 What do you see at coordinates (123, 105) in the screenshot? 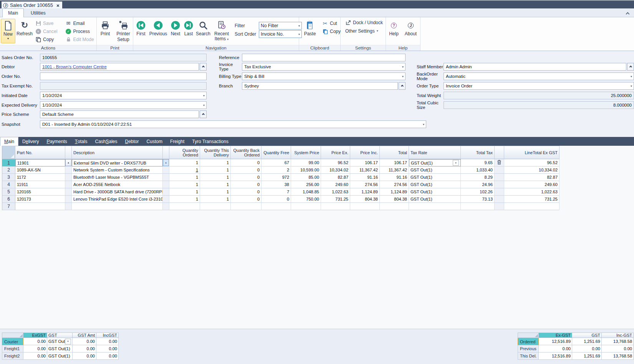
I see `expected-delivery-field: 1/10/2024▾` at bounding box center [123, 105].